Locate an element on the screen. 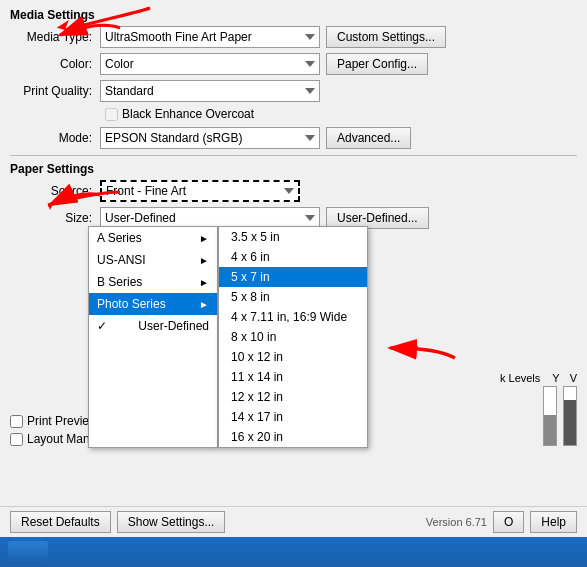  menu-item-16x20: 16 x 20 in is located at coordinates (293, 437).